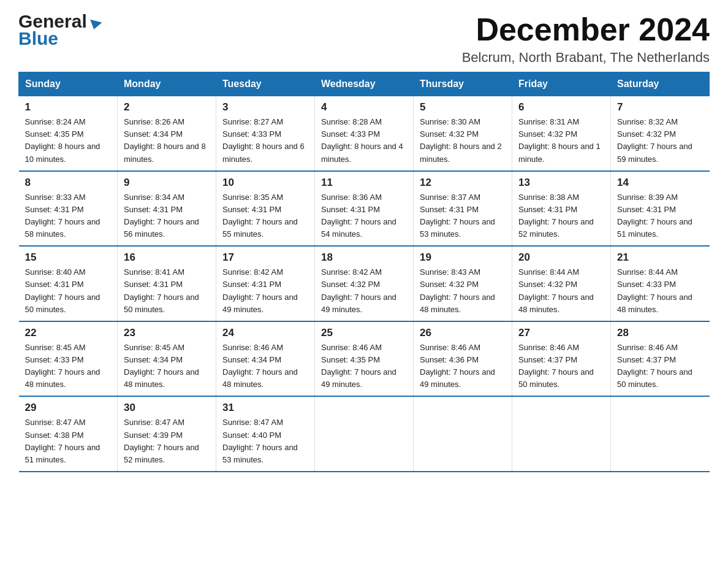 Image resolution: width=728 pixels, height=563 pixels. I want to click on day-number-14: 14, so click(661, 183).